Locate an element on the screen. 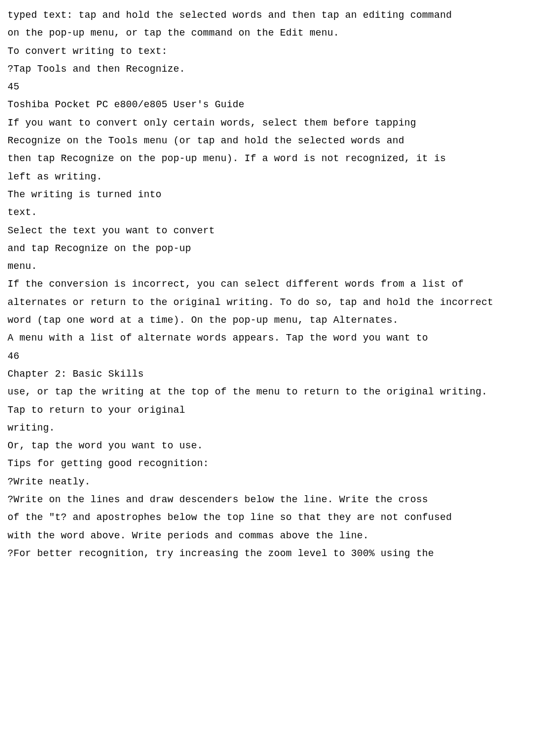 The height and width of the screenshot is (756, 540). text-line: To convert writing to text: is located at coordinates (270, 52).